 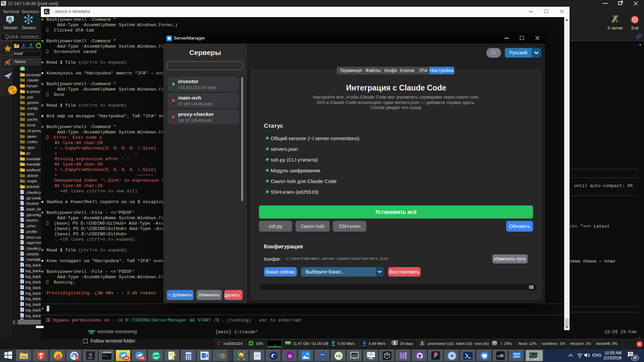 I want to click on svg-text: C:\_, so click(x=106, y=356).